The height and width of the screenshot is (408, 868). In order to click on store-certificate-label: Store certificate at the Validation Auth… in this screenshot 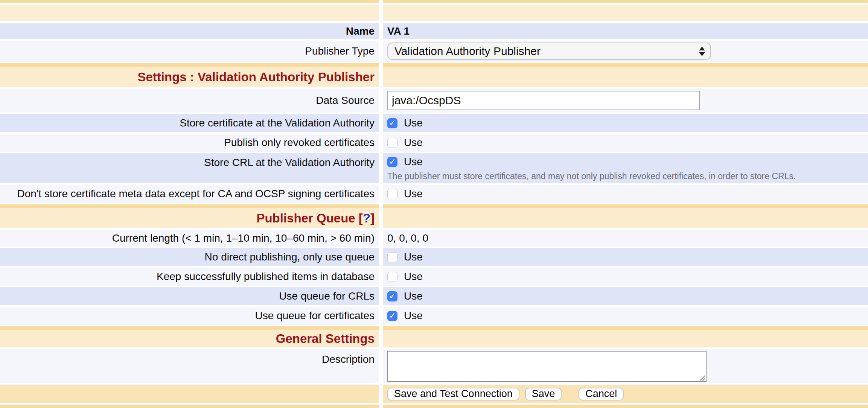, I will do `click(277, 123)`.